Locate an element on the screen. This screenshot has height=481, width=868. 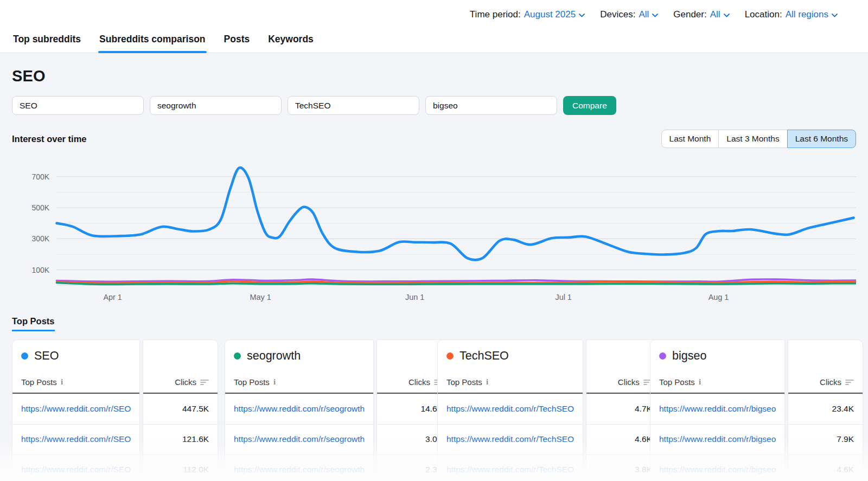
tab-top-subreddits: Top subreddits is located at coordinates (47, 41).